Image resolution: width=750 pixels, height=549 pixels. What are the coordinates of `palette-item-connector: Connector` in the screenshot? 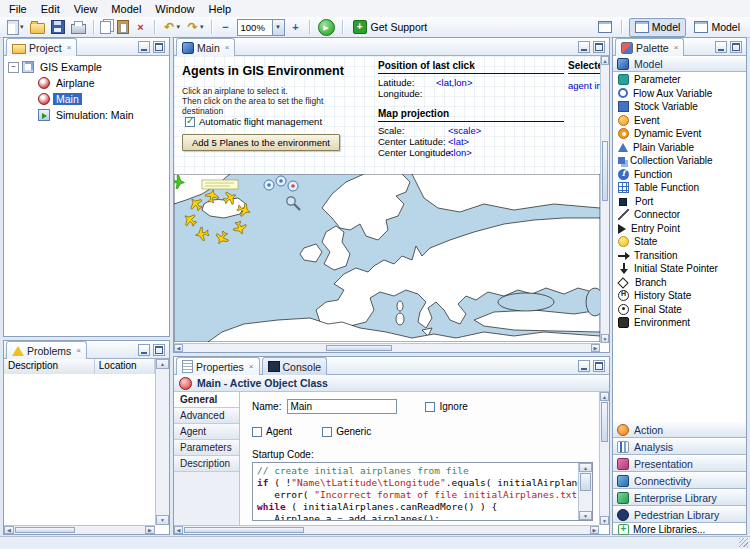 It's located at (680, 215).